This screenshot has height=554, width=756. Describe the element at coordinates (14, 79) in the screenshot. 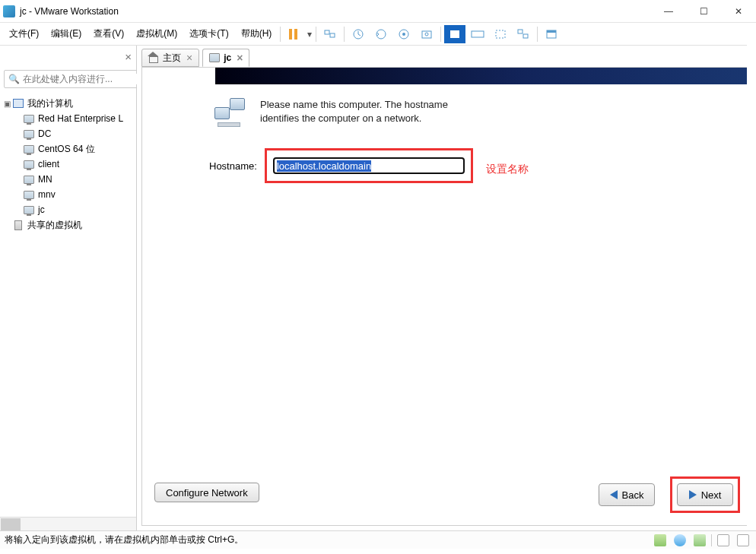

I see `search-icon: 🔍` at that location.